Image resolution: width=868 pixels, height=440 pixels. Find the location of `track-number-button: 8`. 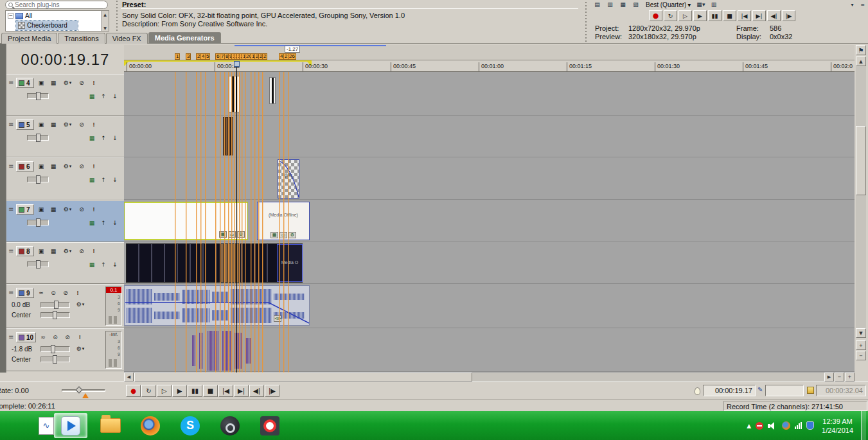

track-number-button: 8 is located at coordinates (25, 251).